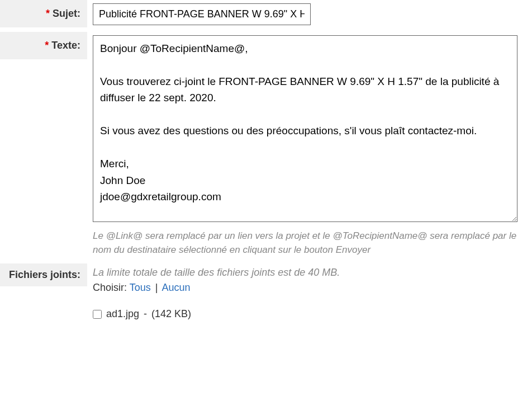  Describe the element at coordinates (66, 13) in the screenshot. I see `subject-label-text: Sujet:` at that location.